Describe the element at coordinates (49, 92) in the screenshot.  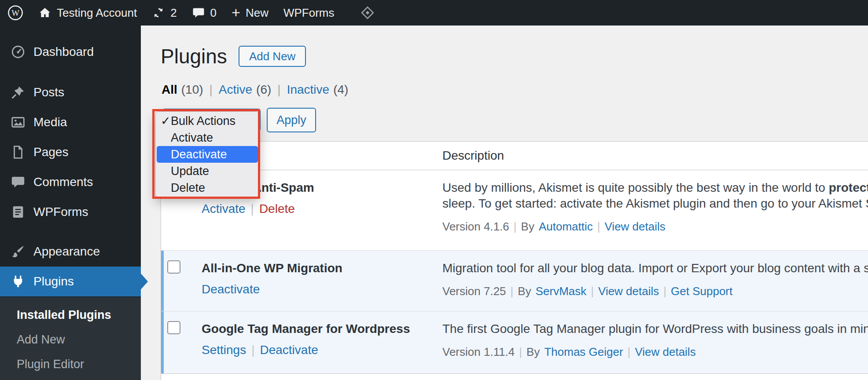
I see `sidebar-item-label: Posts` at that location.